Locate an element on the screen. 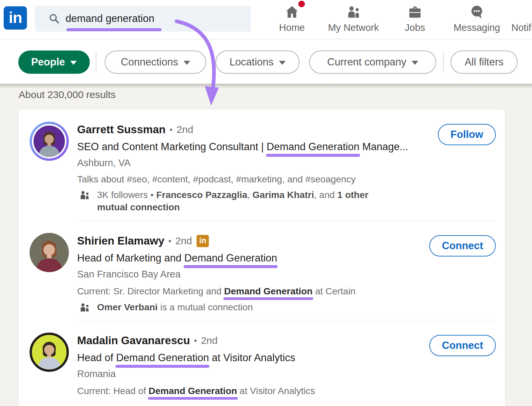 This screenshot has height=406, width=532. nav-label: My Network is located at coordinates (353, 28).